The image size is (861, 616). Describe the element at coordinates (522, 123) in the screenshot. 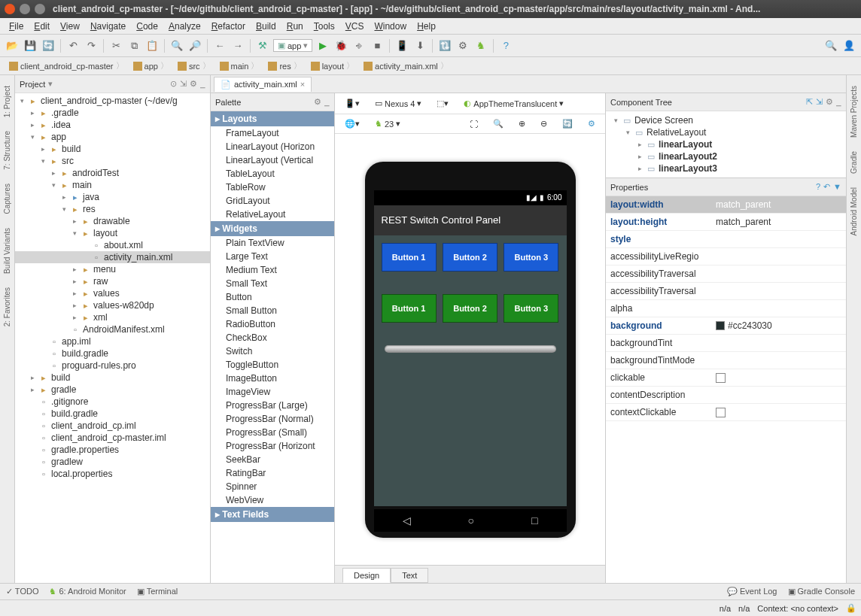

I see `zoom-in-icon: ⊕` at that location.